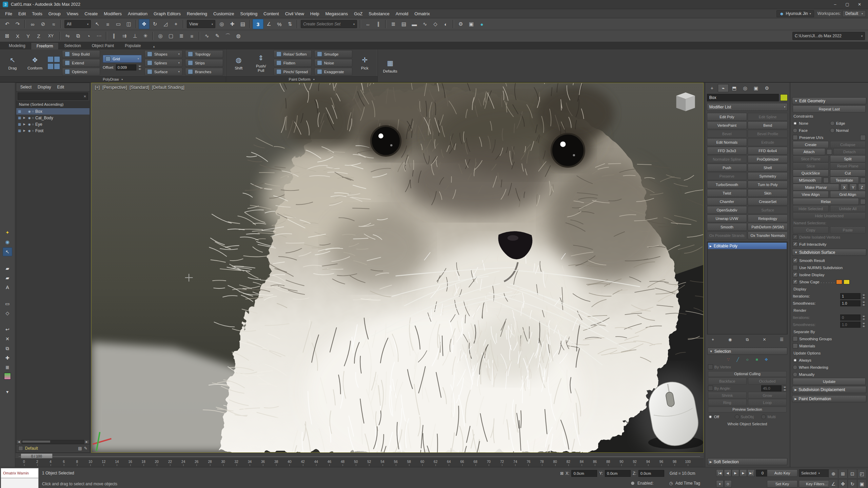 The image size is (868, 488). Describe the element at coordinates (848, 230) in the screenshot. I see `paste-button: Paste` at that location.